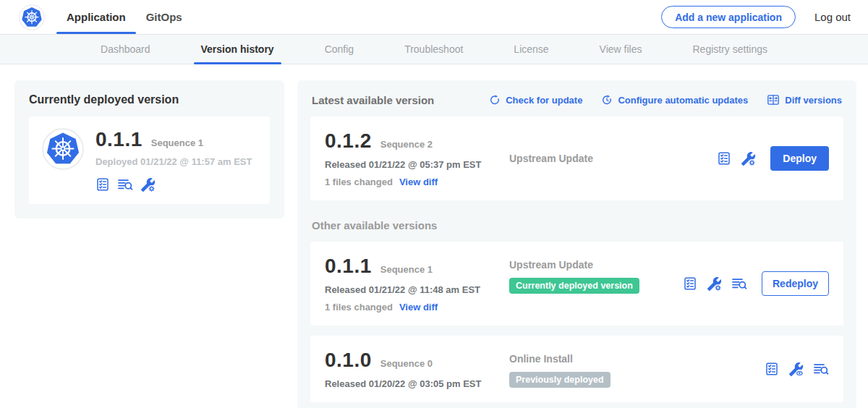 The height and width of the screenshot is (408, 868). I want to click on tab-config: Config, so click(339, 49).